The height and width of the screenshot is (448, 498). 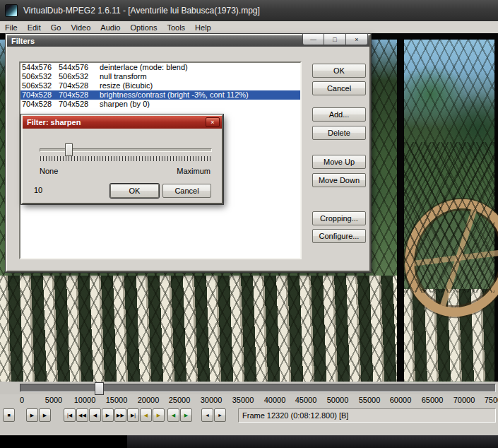 What do you see at coordinates (249, 442) in the screenshot?
I see `windows-taskbar` at bounding box center [249, 442].